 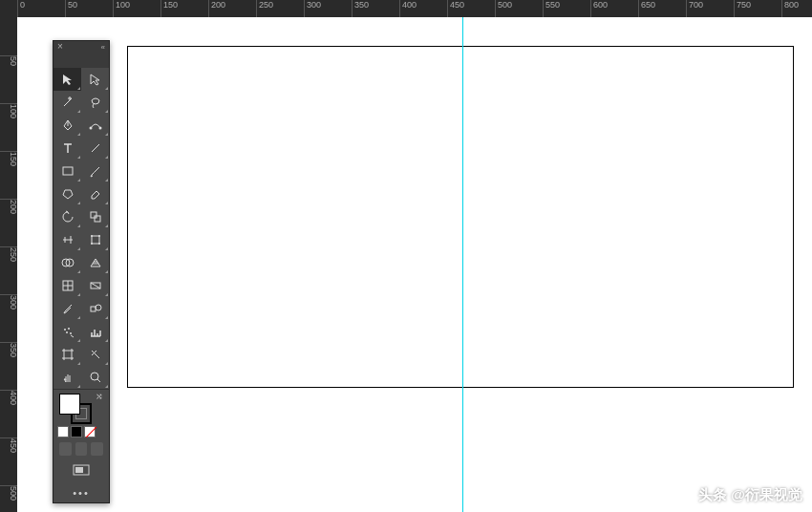 What do you see at coordinates (599, 9) in the screenshot?
I see `ruler-tick: 600` at bounding box center [599, 9].